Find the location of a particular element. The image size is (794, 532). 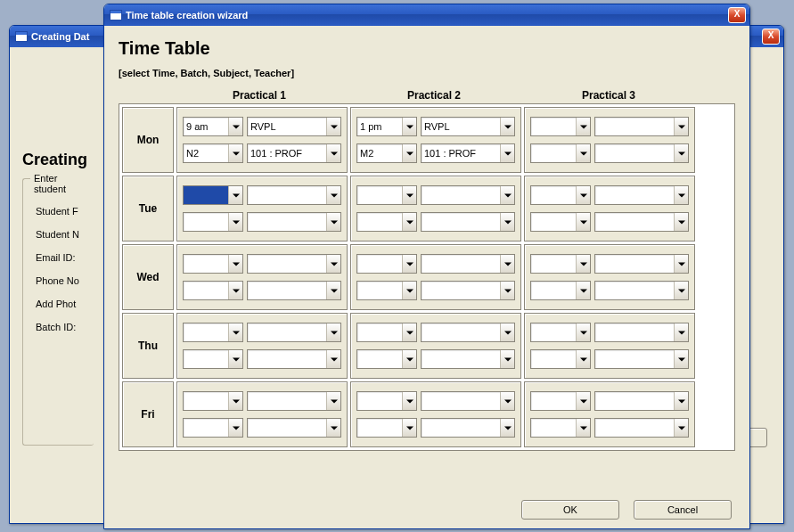

time-select: 1 pm is located at coordinates (387, 127).